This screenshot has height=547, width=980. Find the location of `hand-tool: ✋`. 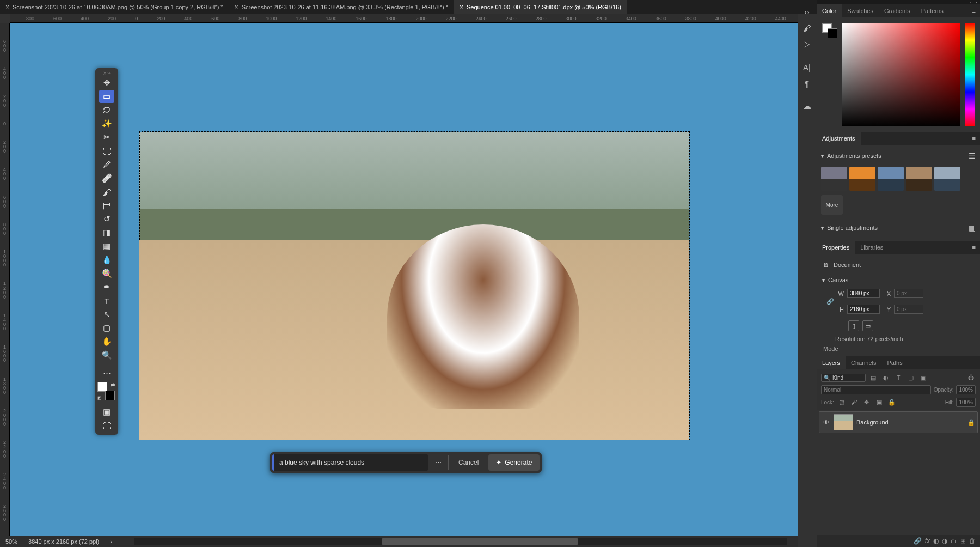

hand-tool: ✋ is located at coordinates (107, 342).